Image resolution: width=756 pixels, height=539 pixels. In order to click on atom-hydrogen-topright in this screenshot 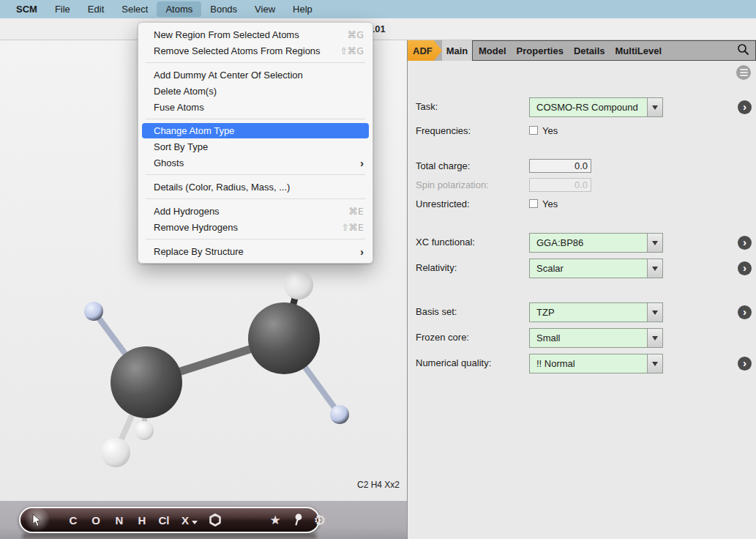, I will do `click(299, 285)`.